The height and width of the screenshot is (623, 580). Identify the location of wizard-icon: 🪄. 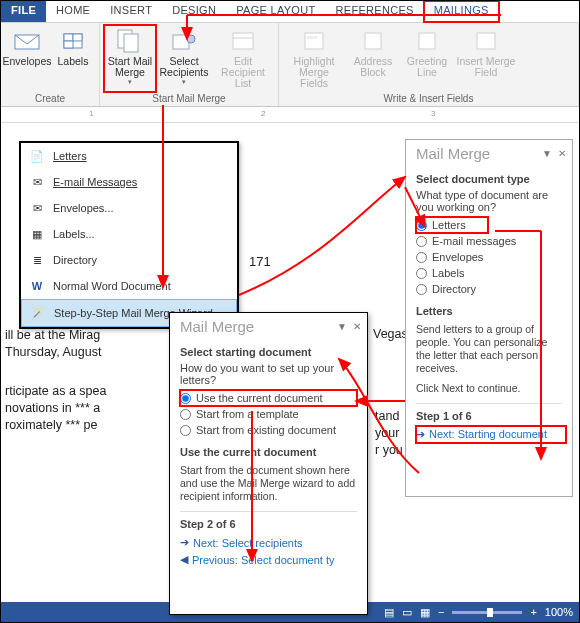
(38, 313).